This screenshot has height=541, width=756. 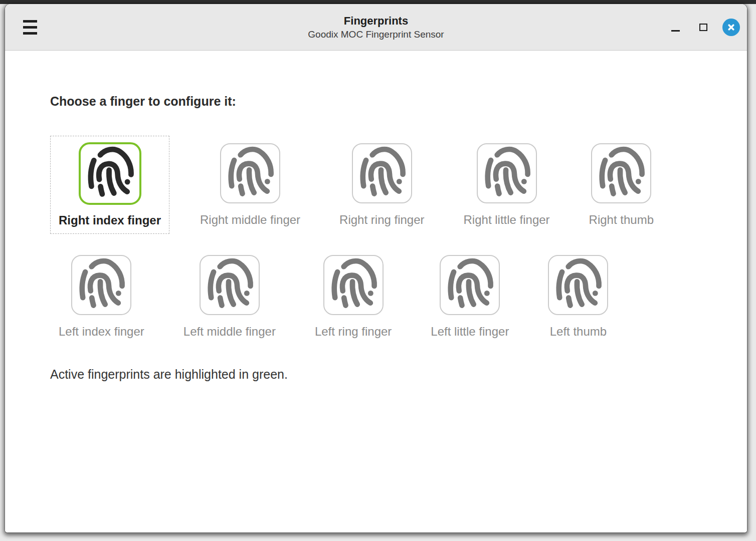 I want to click on minimize-button, so click(x=675, y=27).